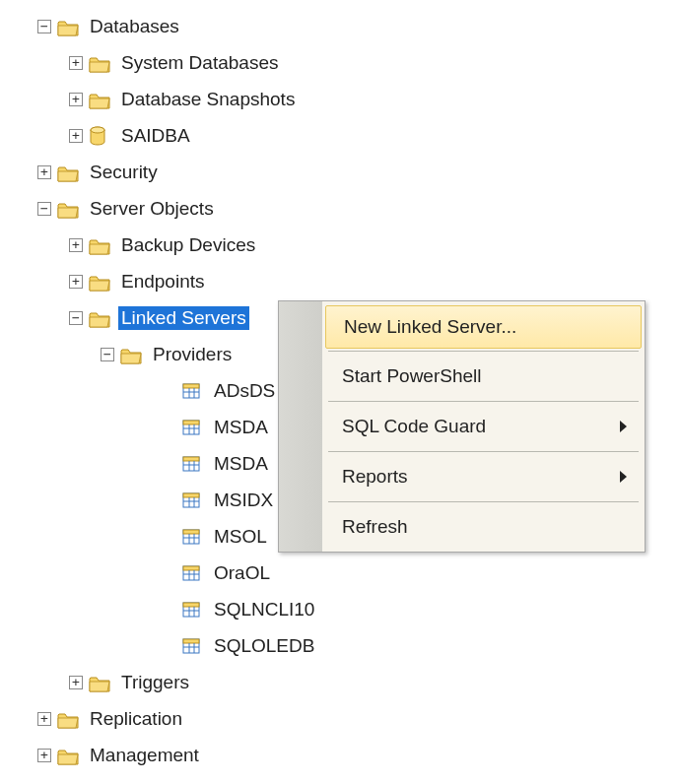 The image size is (680, 784). What do you see at coordinates (483, 327) in the screenshot?
I see `menu-item-new-linked-server: New Linked Server...` at bounding box center [483, 327].